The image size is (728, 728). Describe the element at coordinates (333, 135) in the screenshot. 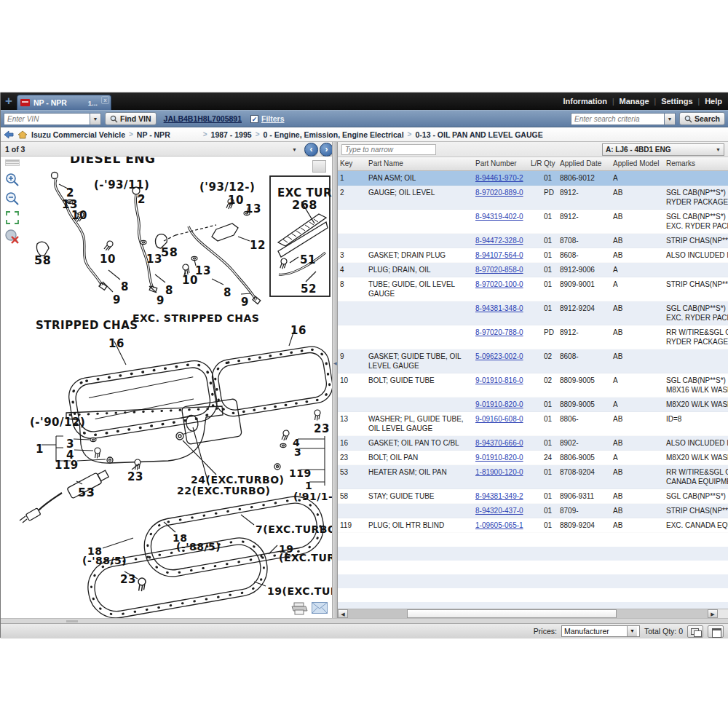

I see `breadcrumb-item: 0 - Engine, Emission, Engine Electrical` at that location.